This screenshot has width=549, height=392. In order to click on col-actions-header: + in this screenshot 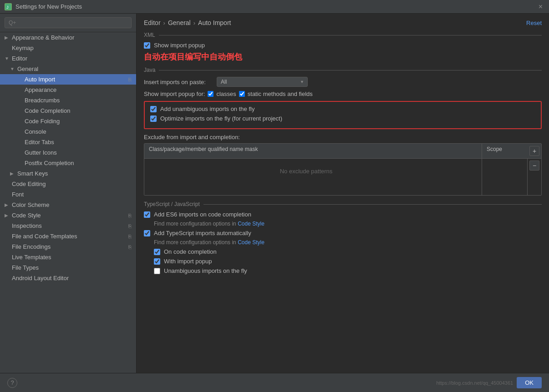, I will do `click(534, 151)`.